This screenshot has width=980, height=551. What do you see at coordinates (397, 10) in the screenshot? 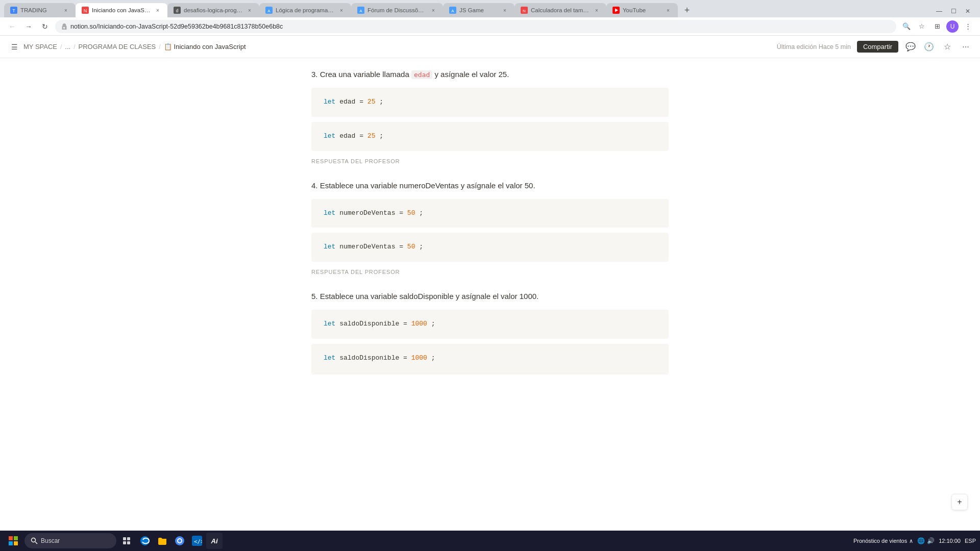
I see `tab-title-forum: Fórum de Discussões | A...` at bounding box center [397, 10].